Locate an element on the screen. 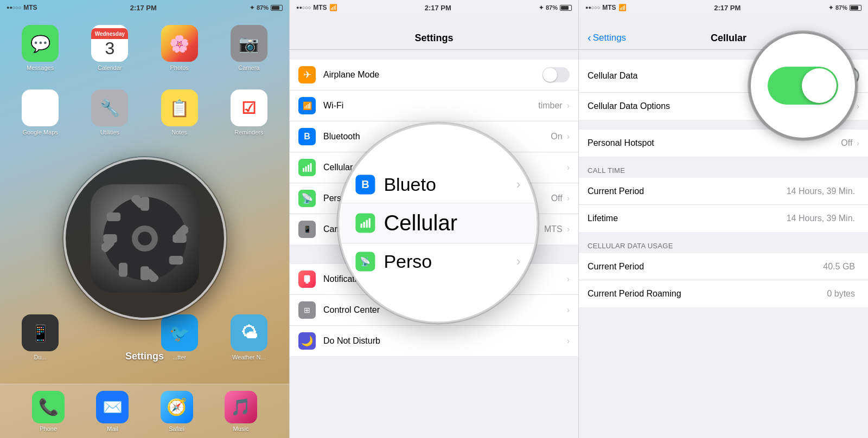 This screenshot has width=868, height=438. notes-label: Notes is located at coordinates (179, 132).